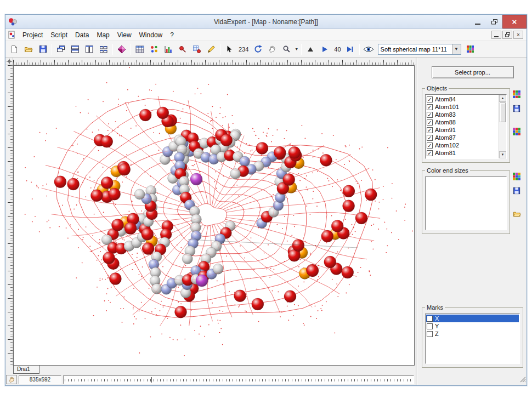 The width and height of the screenshot is (532, 399). I want to click on object-row: ✓Atom102, so click(462, 145).